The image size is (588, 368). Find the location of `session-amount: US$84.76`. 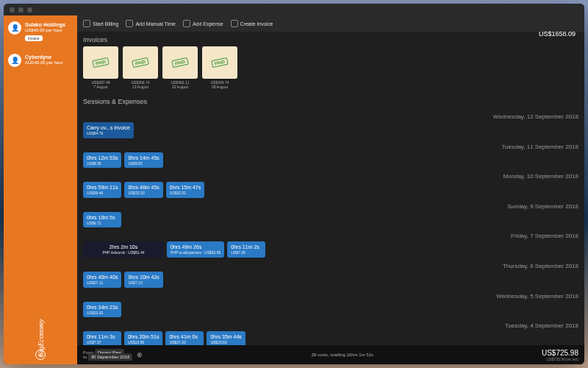

session-amount: US$84.76 is located at coordinates (109, 134).